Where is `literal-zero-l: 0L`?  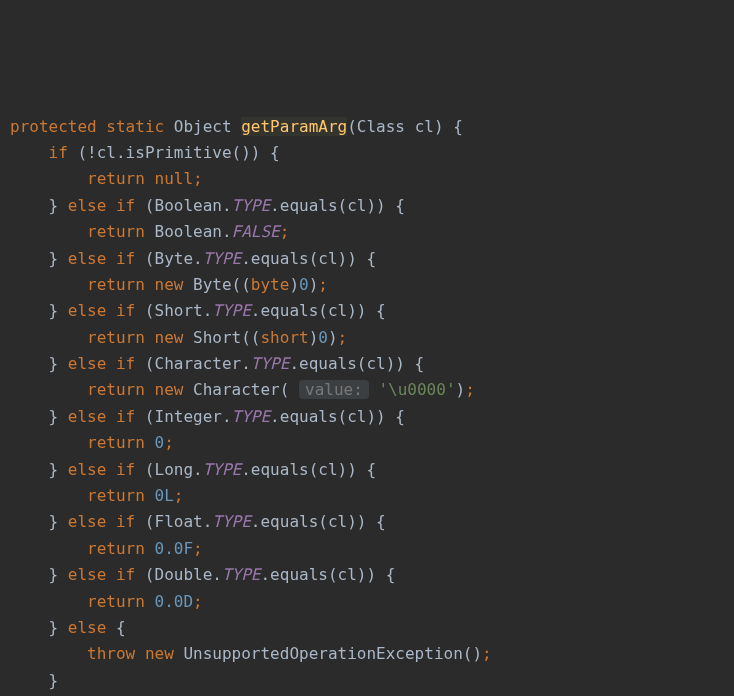
literal-zero-l: 0L is located at coordinates (164, 496).